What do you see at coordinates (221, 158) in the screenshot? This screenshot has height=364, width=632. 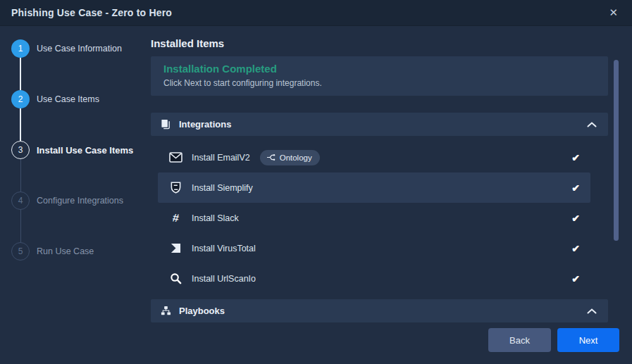 I see `integration-row-label: Install EmailV2` at bounding box center [221, 158].